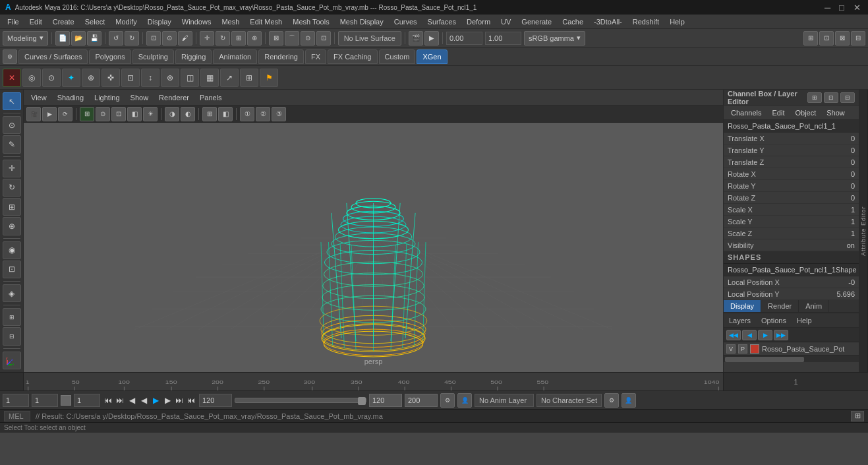 Image resolution: width=868 pixels, height=465 pixels. What do you see at coordinates (746, 113) in the screenshot?
I see `cb-channels-menu: Channels` at bounding box center [746, 113].